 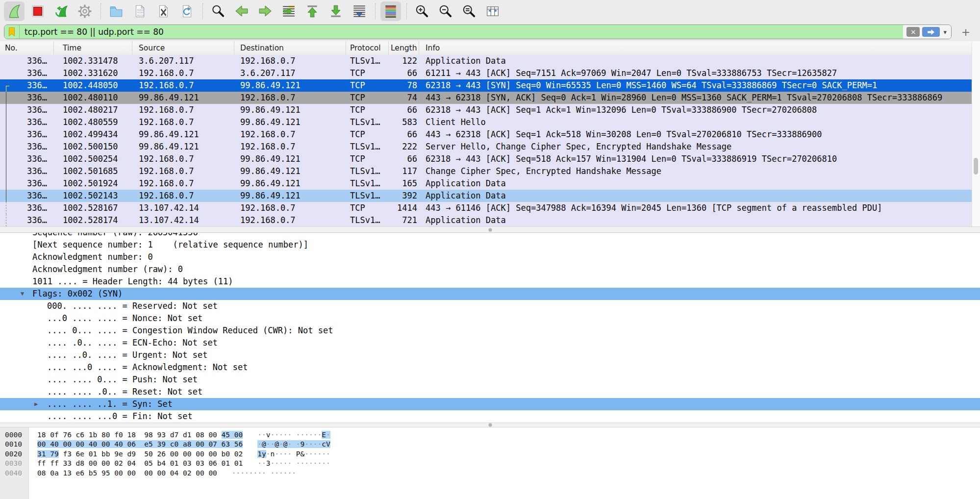 What do you see at coordinates (391, 11) in the screenshot?
I see `colorize-packets-button` at bounding box center [391, 11].